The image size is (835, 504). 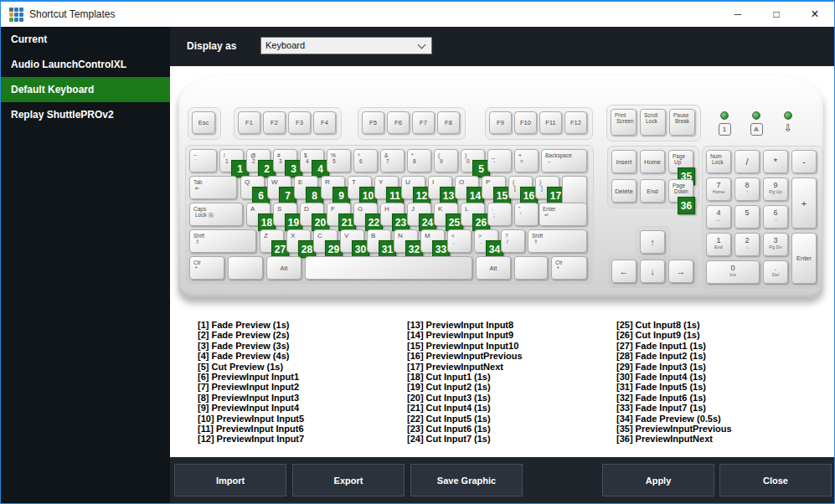 I want to click on key-numpad-multiply: *, so click(x=776, y=162).